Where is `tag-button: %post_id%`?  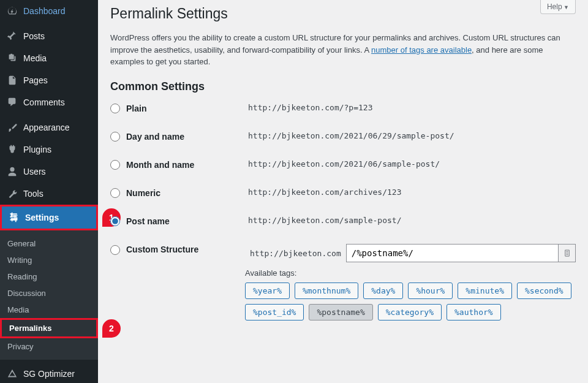 tag-button: %post_id% is located at coordinates (274, 313).